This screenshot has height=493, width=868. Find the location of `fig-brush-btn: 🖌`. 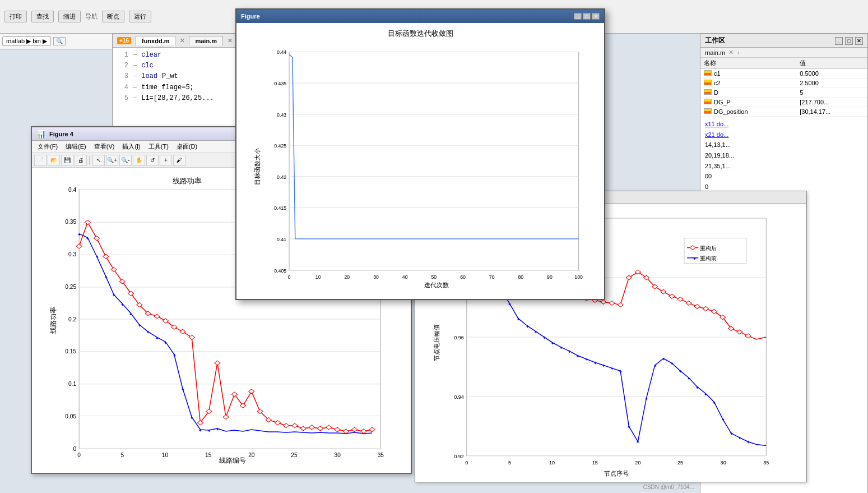

fig-brush-btn: 🖌 is located at coordinates (179, 160).